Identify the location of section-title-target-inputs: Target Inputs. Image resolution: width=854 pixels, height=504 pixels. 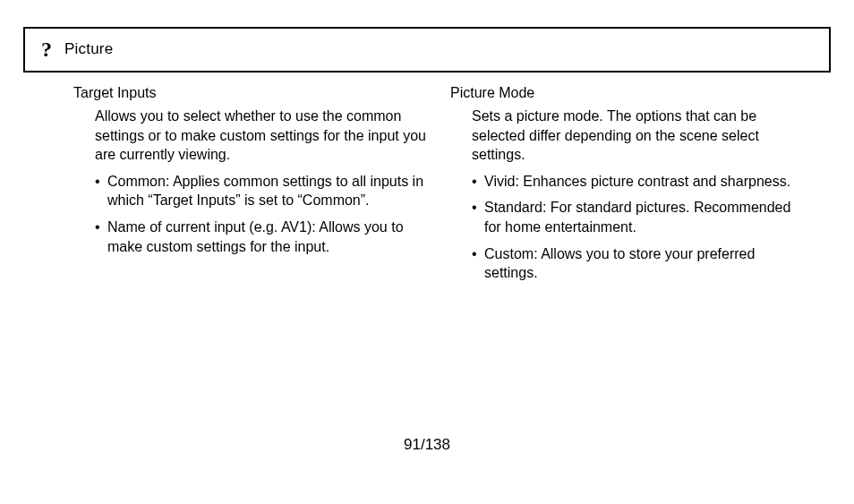
(252, 93).